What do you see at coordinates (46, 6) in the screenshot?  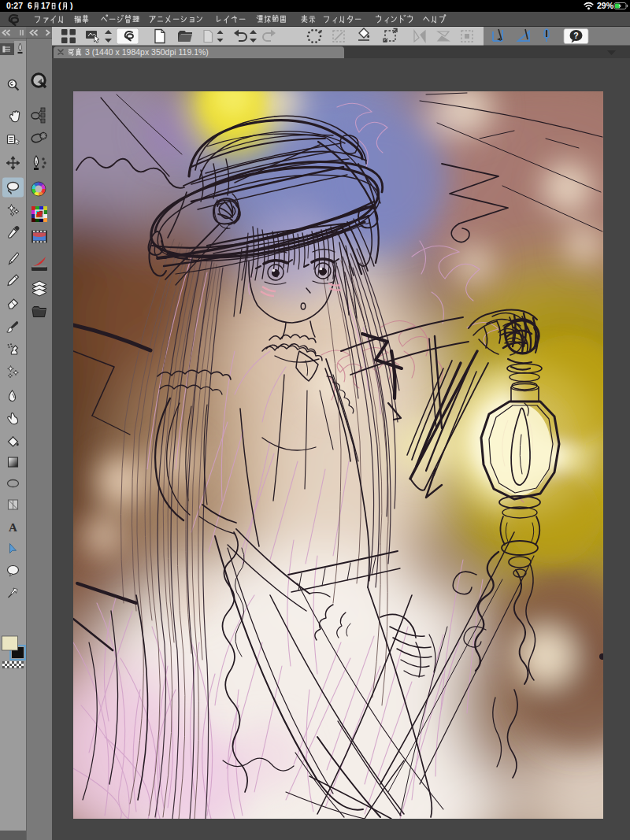 I see `svg-text: 17` at bounding box center [46, 6].